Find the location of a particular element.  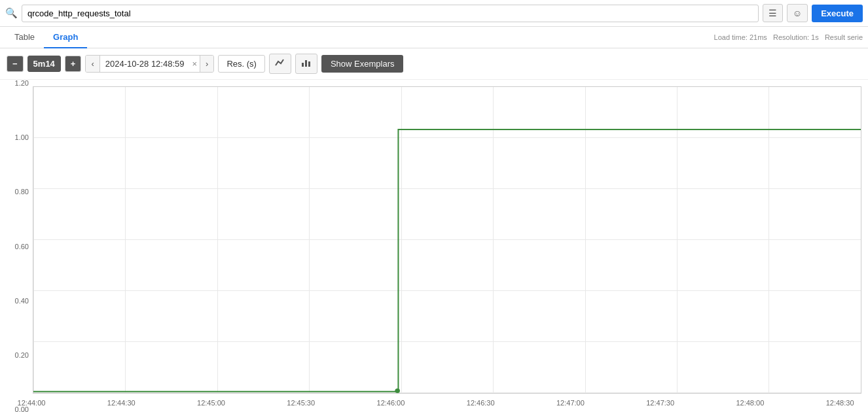

x-label-5: 12:46:30 is located at coordinates (480, 403).